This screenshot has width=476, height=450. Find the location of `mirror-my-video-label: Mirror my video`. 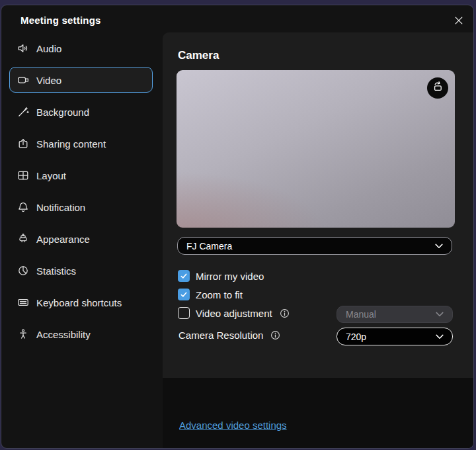

mirror-my-video-label: Mirror my video is located at coordinates (230, 277).